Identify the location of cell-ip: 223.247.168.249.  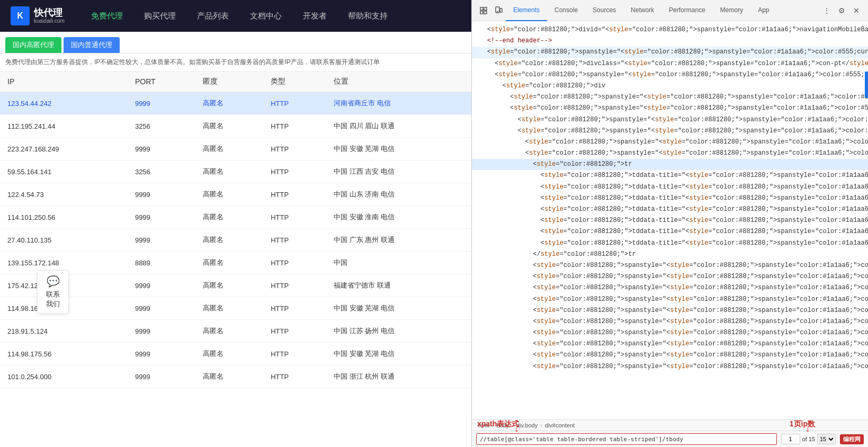
(64, 149).